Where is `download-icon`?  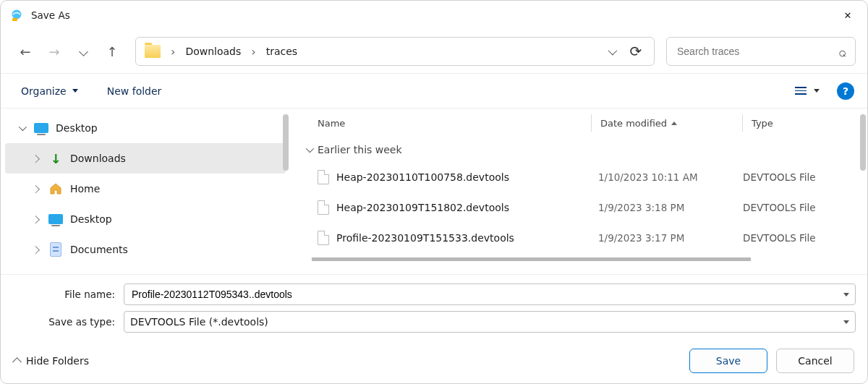
download-icon is located at coordinates (56, 158).